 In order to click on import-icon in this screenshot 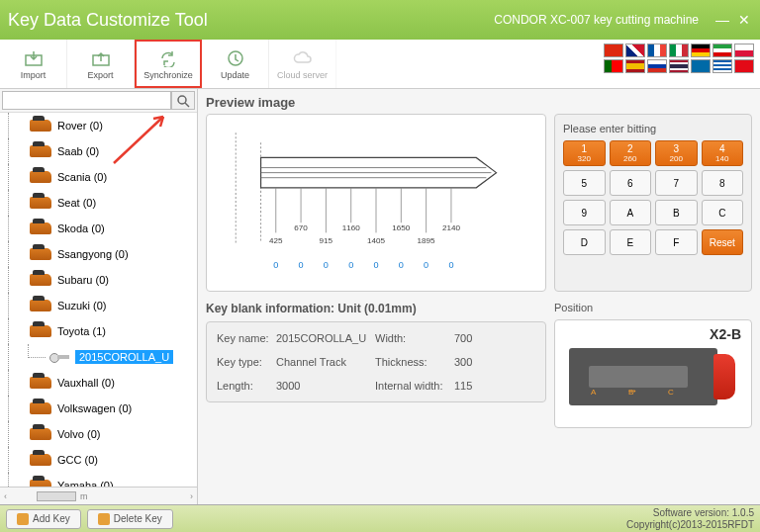, I will do `click(34, 58)`.